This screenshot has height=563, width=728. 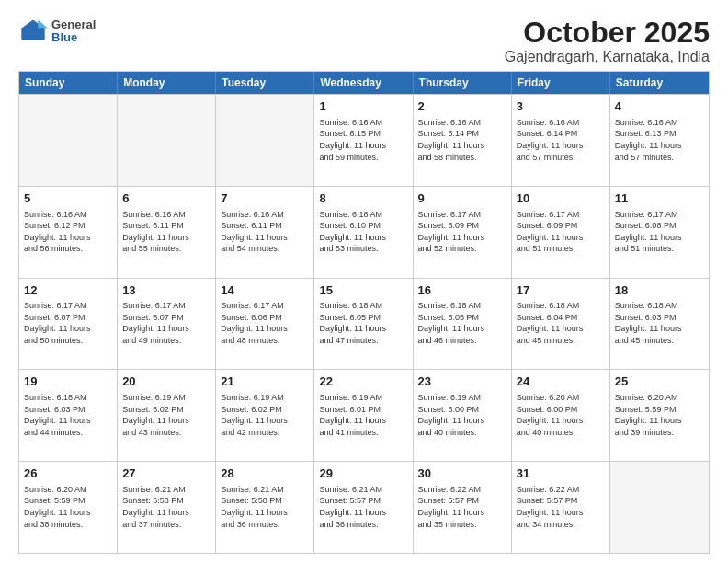 What do you see at coordinates (364, 83) in the screenshot?
I see `weekday-header-wednesday: Wednesday` at bounding box center [364, 83].